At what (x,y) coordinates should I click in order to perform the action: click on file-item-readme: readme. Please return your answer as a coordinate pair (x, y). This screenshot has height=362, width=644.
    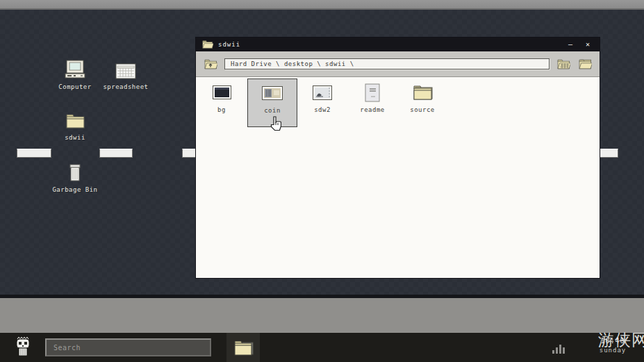
    Looking at the image, I should click on (372, 103).